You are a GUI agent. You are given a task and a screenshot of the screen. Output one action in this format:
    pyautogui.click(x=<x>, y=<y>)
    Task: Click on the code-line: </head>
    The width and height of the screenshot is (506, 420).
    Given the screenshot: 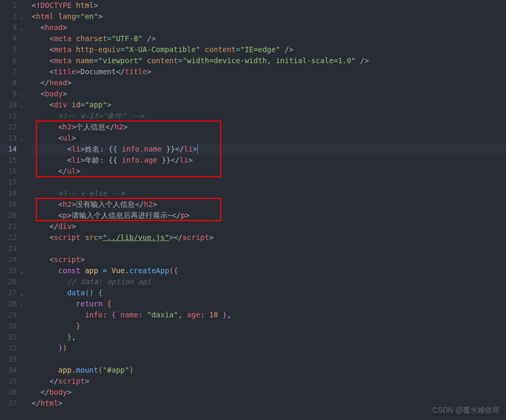 What is the action you would take?
    pyautogui.click(x=269, y=83)
    